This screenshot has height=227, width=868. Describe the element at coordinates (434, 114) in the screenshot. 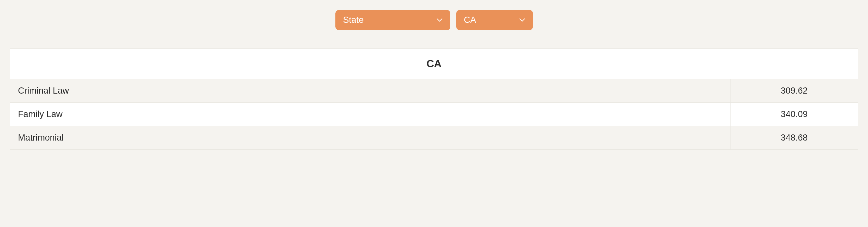

I see `table-row: Family Law340.09` at that location.